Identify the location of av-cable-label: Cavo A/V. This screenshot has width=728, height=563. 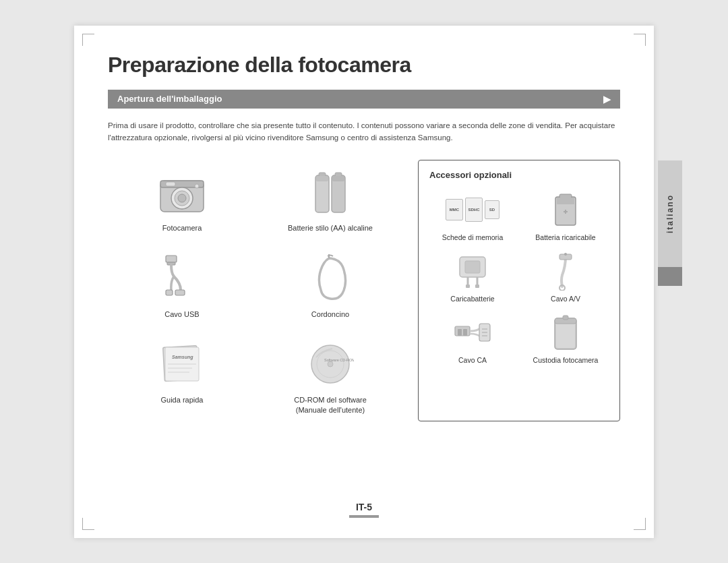
(566, 299).